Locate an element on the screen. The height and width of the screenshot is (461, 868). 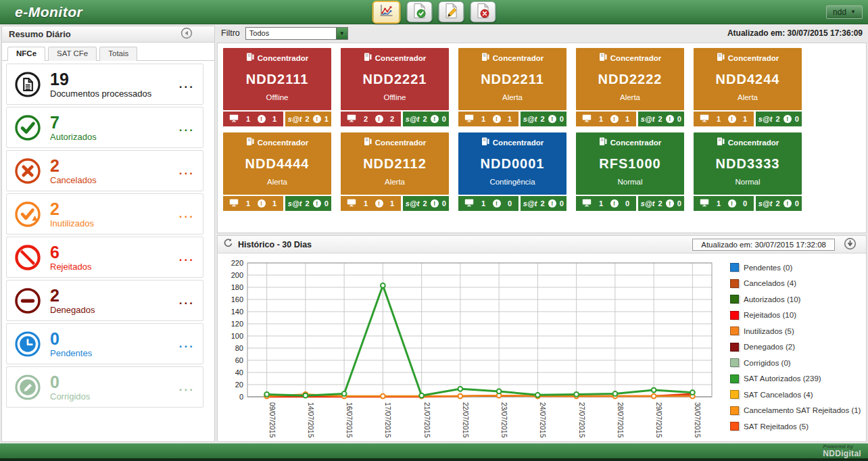
legend-item: SAT Rejeitados (5) is located at coordinates (798, 426).